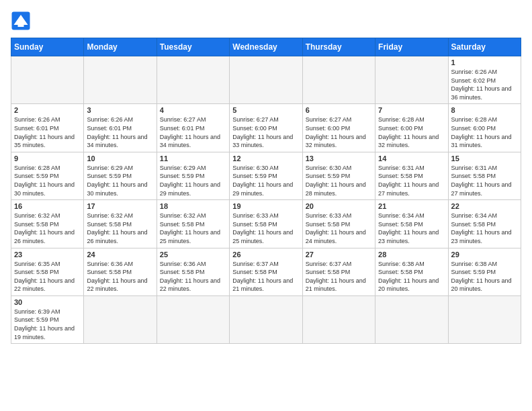  Describe the element at coordinates (266, 158) in the screenshot. I see `day-number: 12` at that location.